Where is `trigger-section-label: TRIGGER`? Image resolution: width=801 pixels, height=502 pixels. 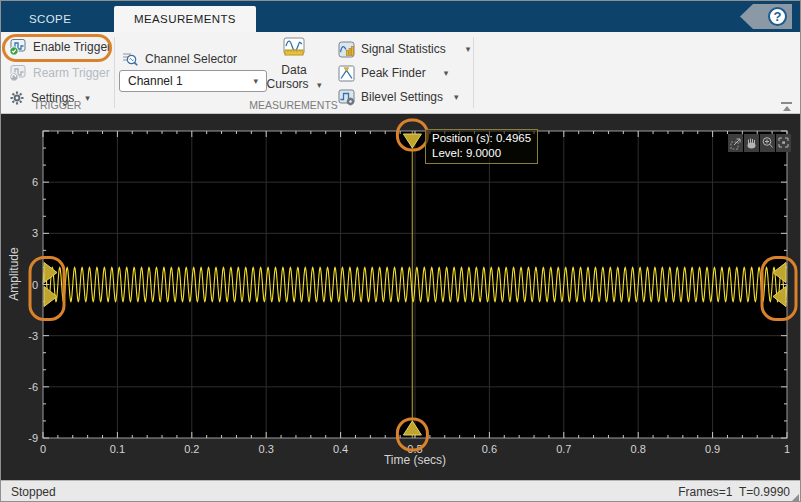
trigger-section-label: TRIGGER is located at coordinates (58, 105).